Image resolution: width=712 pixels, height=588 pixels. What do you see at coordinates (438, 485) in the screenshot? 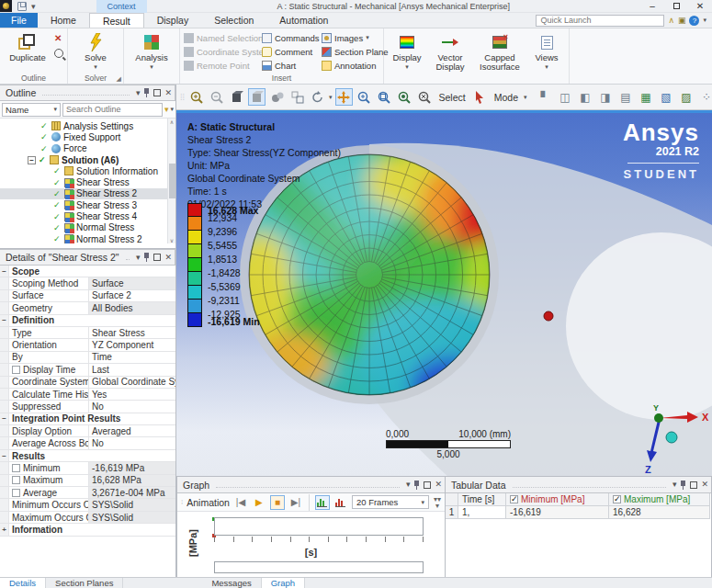
I see `graph-close-icon: ✕` at bounding box center [438, 485].